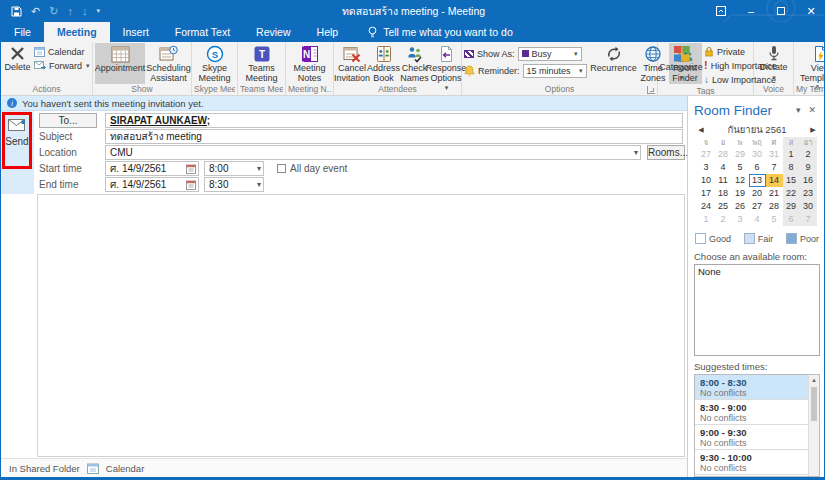 Image resolution: width=825 pixels, height=480 pixels. I want to click on calendar-day: 25, so click(724, 206).